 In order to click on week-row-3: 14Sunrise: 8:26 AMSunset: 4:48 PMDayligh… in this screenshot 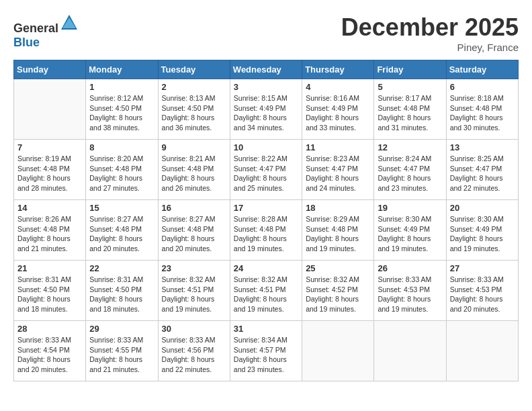, I will do `click(266, 230)`.